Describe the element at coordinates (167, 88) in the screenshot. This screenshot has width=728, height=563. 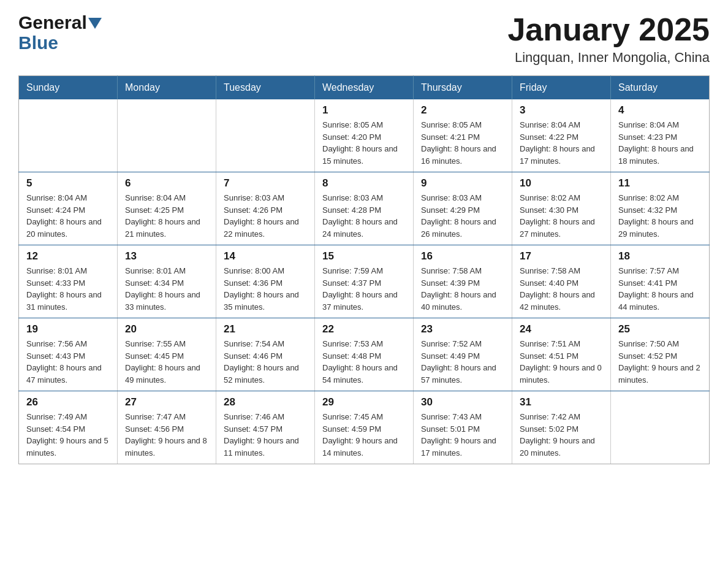
I see `weekday-header-monday: Monday` at that location.